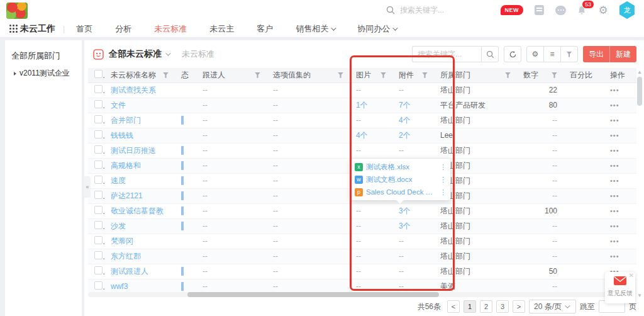 Image resolution: width=644 pixels, height=316 pixels. What do you see at coordinates (401, 180) in the screenshot?
I see `file-name-link: 测试文档.docx` at bounding box center [401, 180].